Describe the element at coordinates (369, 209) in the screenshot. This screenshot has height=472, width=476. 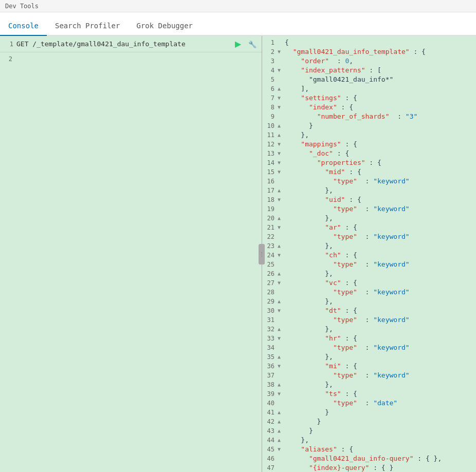
I see `response-line: 19 "type" : "keyword"` at that location.